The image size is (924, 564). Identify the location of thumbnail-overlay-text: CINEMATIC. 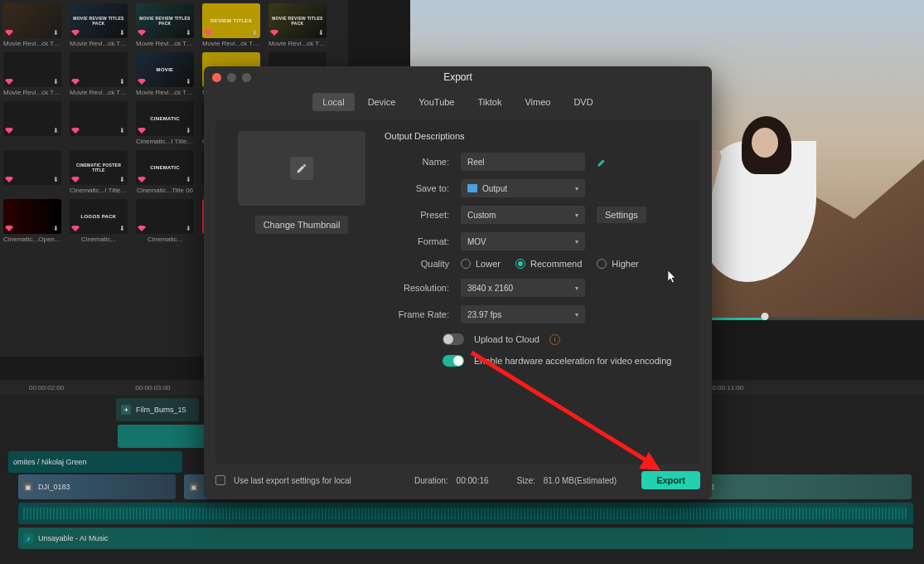
(165, 168).